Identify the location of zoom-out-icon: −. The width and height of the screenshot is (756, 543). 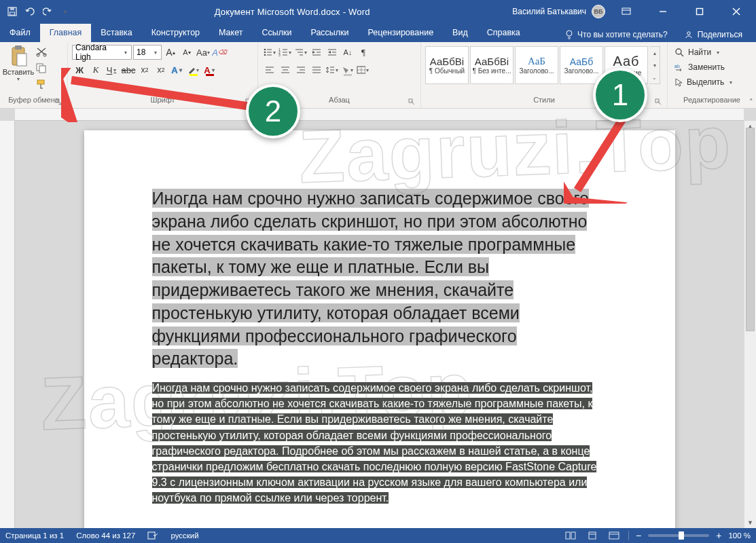
(638, 536).